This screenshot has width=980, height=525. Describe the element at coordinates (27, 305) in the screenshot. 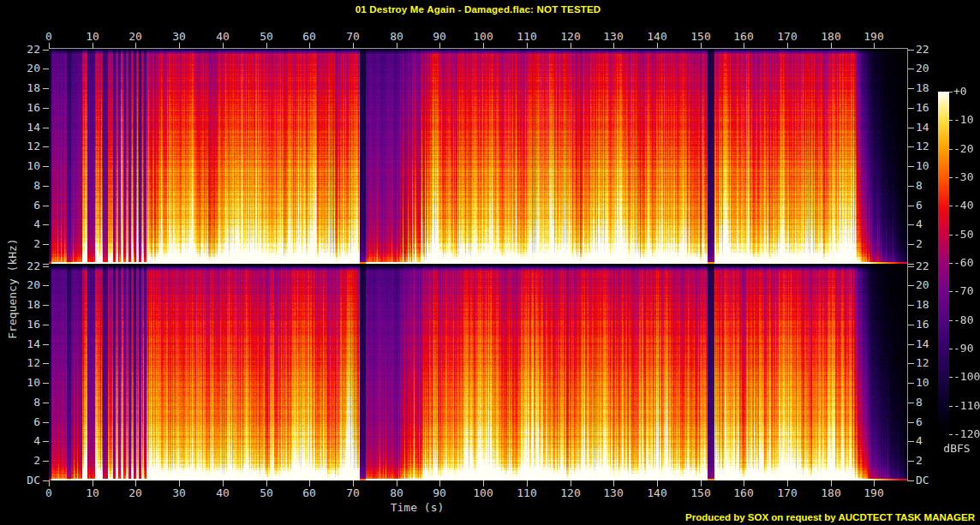

I see `freq-tick-label: 18` at that location.